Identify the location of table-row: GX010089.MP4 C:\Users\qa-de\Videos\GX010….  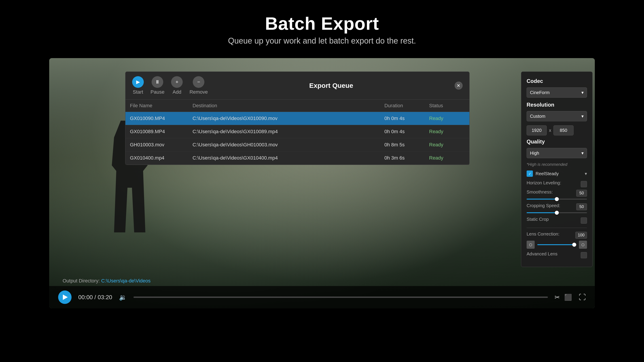
(298, 132).